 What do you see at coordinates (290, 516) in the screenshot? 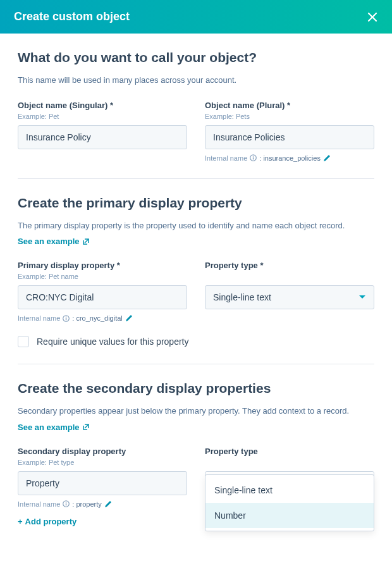
I see `dropdown-option-number: Number` at bounding box center [290, 516].